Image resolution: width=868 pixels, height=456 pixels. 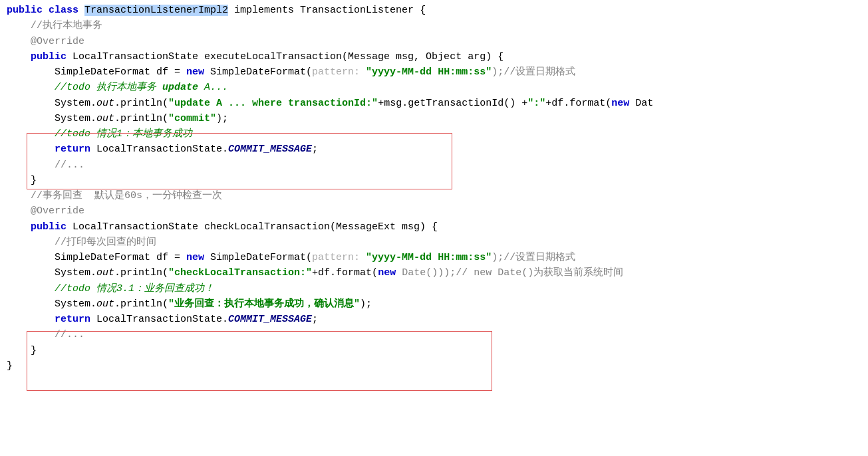 I want to click on code-line: //事务回查 默认是60s，一分钟检查一次, so click(x=434, y=195).